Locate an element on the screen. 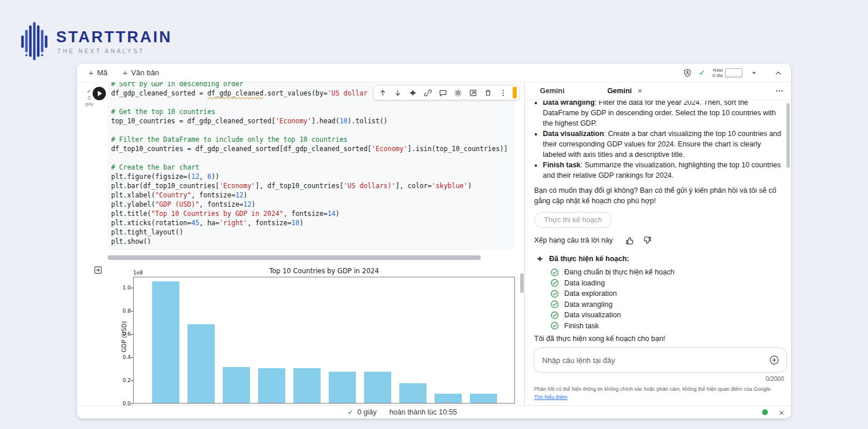  code-line: plt.tight_layout() is located at coordinates (313, 232).